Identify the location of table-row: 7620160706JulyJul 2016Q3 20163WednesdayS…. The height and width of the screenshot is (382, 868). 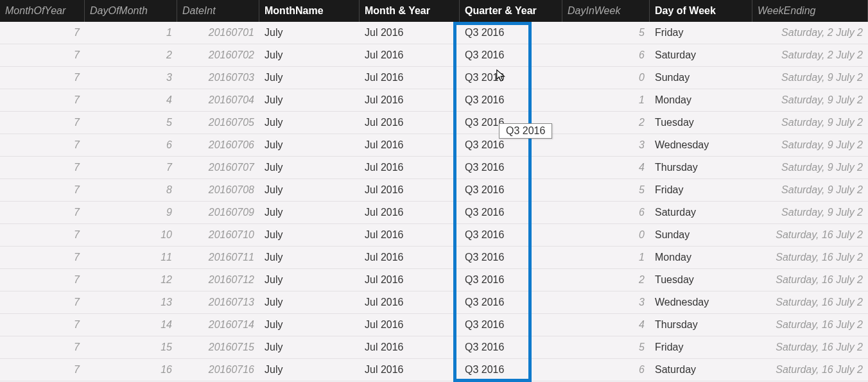
(434, 145).